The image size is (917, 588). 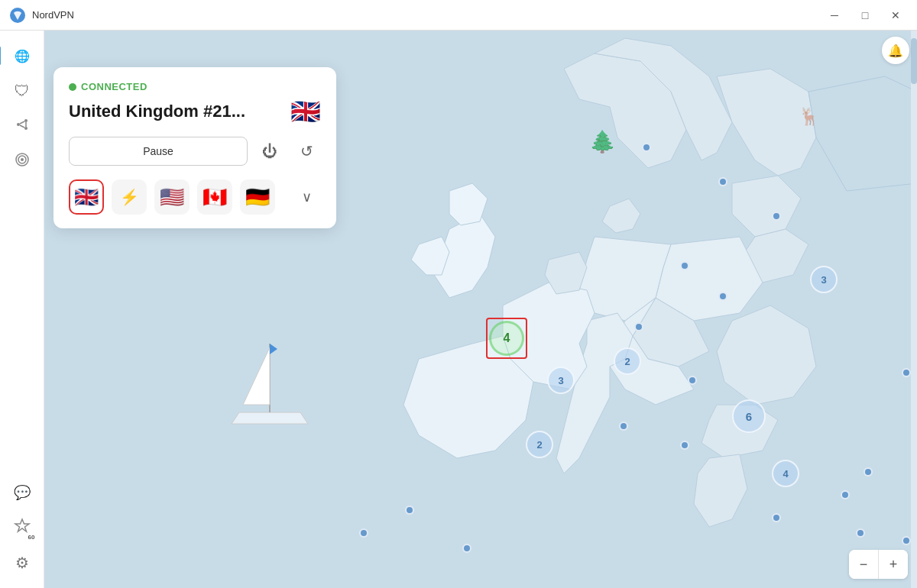 What do you see at coordinates (32, 538) in the screenshot?
I see `badge-count: 60` at bounding box center [32, 538].